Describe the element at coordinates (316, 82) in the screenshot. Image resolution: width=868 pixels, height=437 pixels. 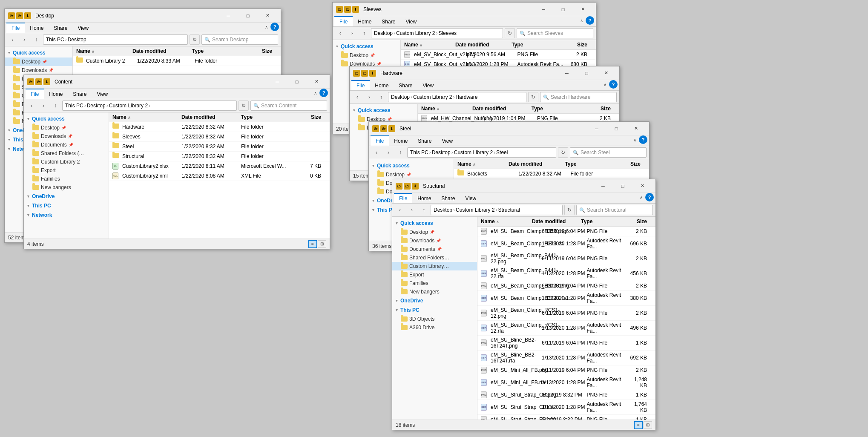
I see `content-close-btn: ✕` at that location.